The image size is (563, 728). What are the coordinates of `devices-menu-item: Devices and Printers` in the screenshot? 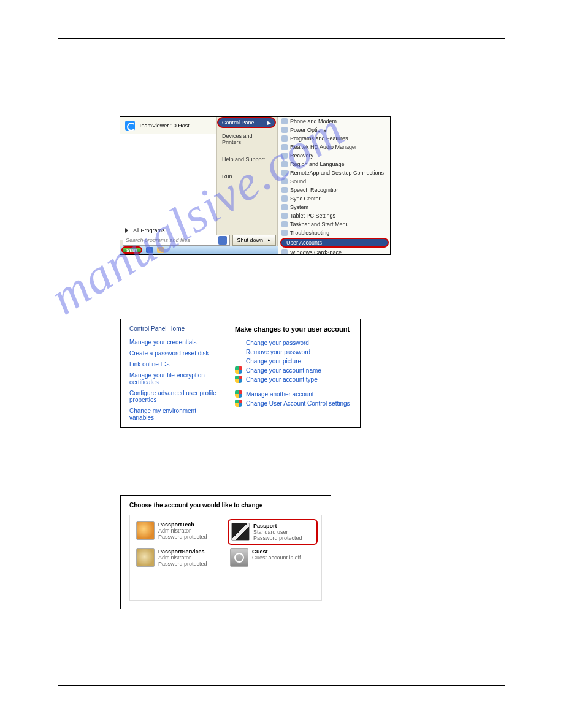 It's located at (247, 139).